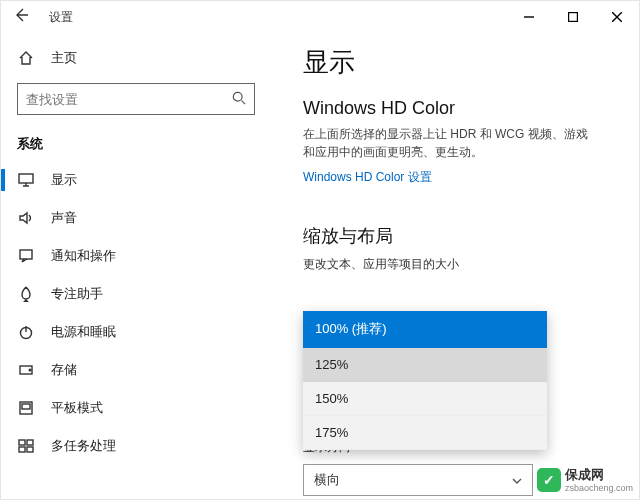 The height and width of the screenshot is (500, 640). I want to click on sidebar-item-label: 专注助手, so click(77, 294).